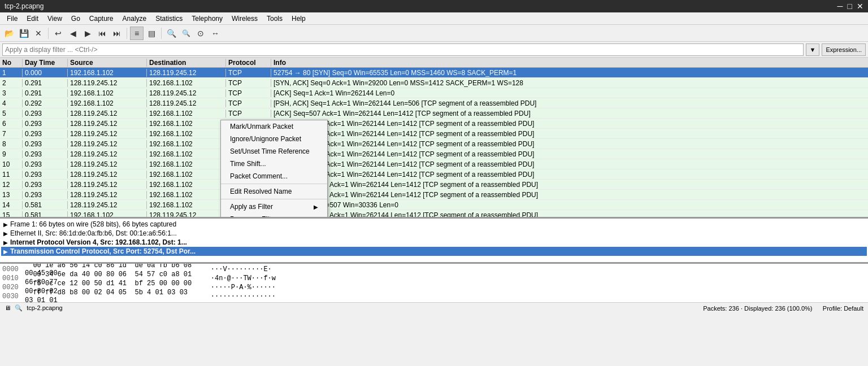 This screenshot has width=868, height=366. What do you see at coordinates (274, 169) in the screenshot?
I see `context-menu: Mark/Unmark Packet Ignore/Unignore Packe…` at bounding box center [274, 169].